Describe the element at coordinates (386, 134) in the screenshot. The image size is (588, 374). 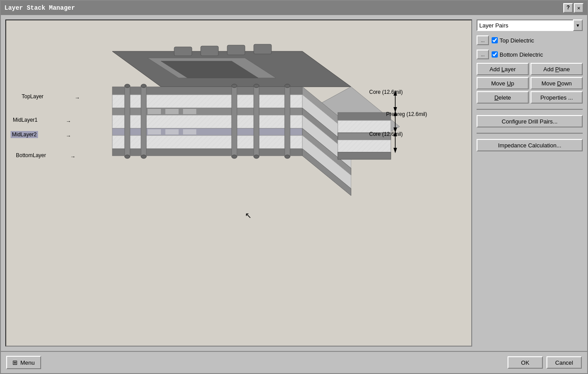
I see `core2-label: Core (12.6mil)` at that location.